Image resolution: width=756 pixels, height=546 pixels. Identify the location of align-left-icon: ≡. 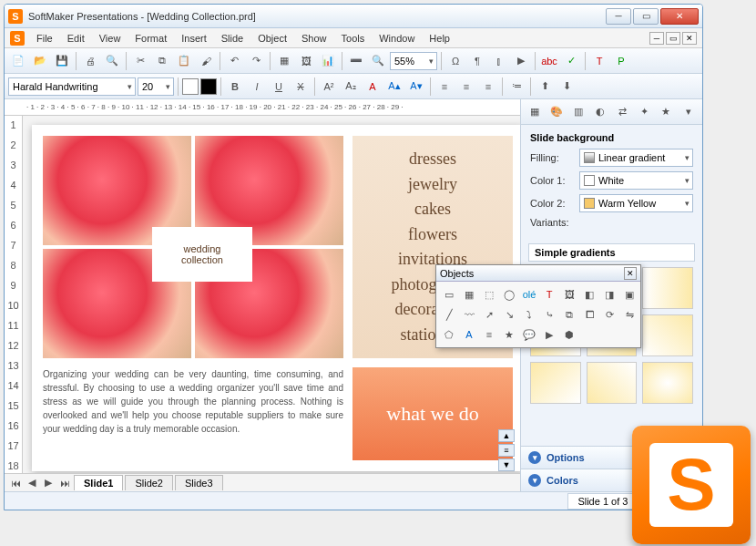
(444, 87).